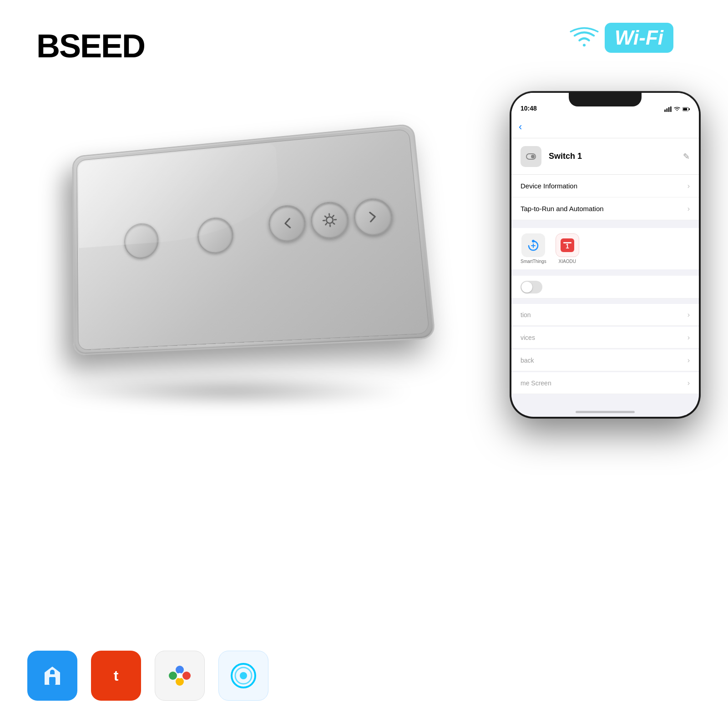  I want to click on brightness-button, so click(330, 220).